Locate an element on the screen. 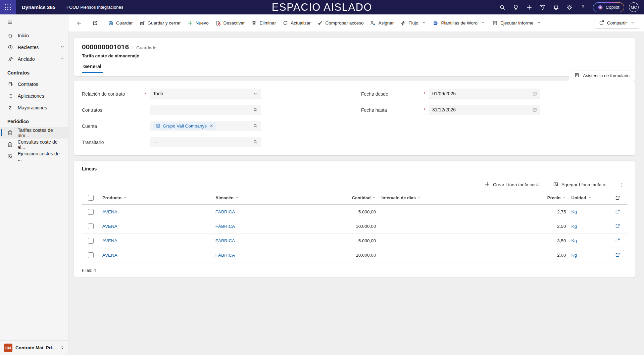 Image resolution: width=644 pixels, height=355 pixels. assign-button: Asignar is located at coordinates (382, 23).